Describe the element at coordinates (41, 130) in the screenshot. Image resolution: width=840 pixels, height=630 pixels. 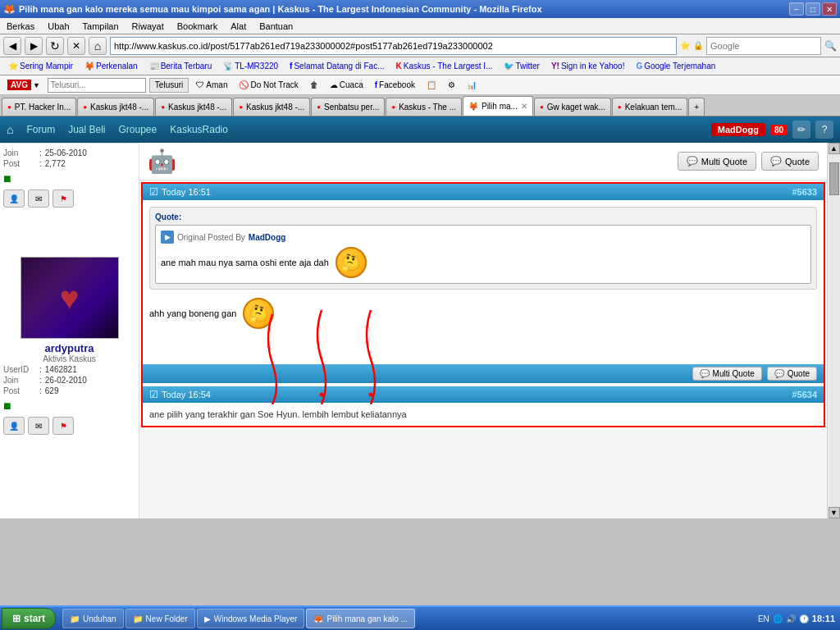
I see `kaskus-forum: Forum` at that location.